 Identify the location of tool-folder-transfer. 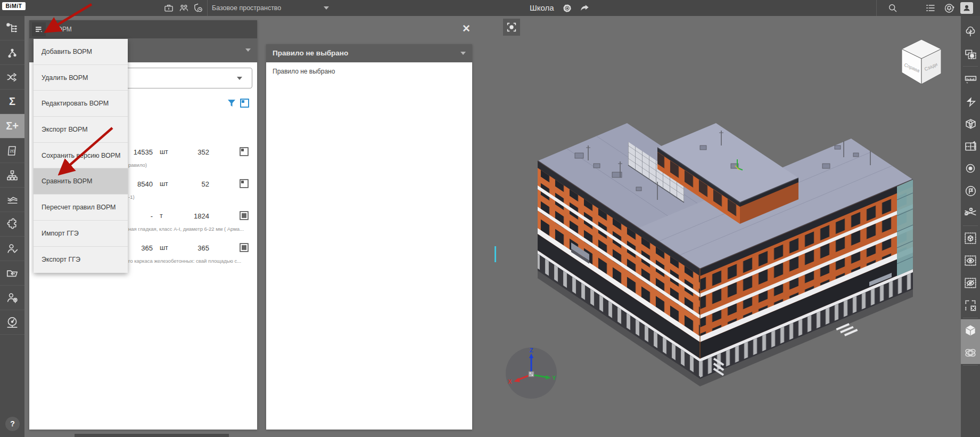
(12, 273).